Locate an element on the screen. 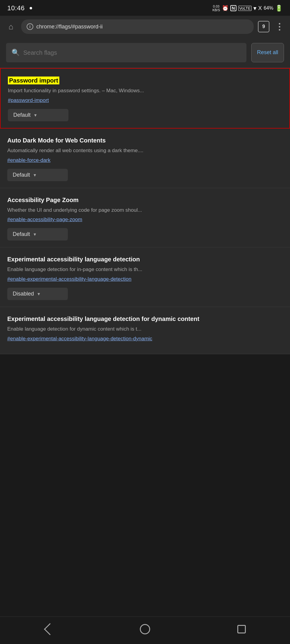  flag-anchor-link: #password-import is located at coordinates (28, 100).